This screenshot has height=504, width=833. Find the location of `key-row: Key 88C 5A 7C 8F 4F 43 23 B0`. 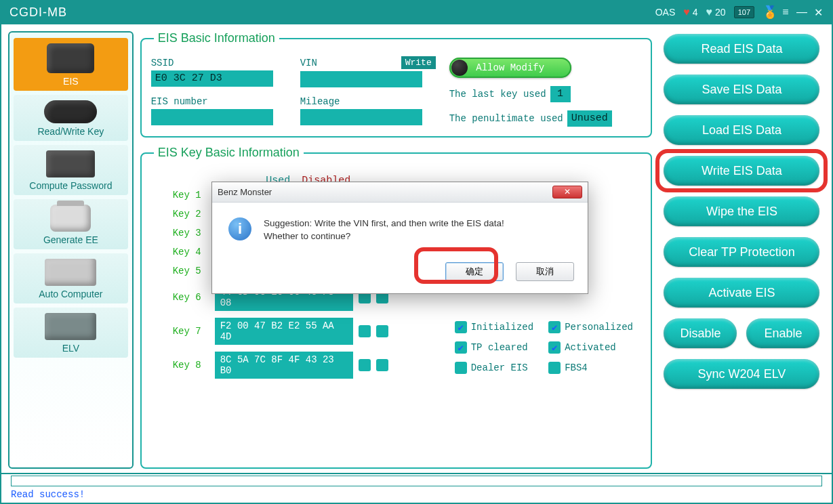

key-row: Key 88C 5A 7C 8F 4F 43 23 B0 is located at coordinates (308, 365).